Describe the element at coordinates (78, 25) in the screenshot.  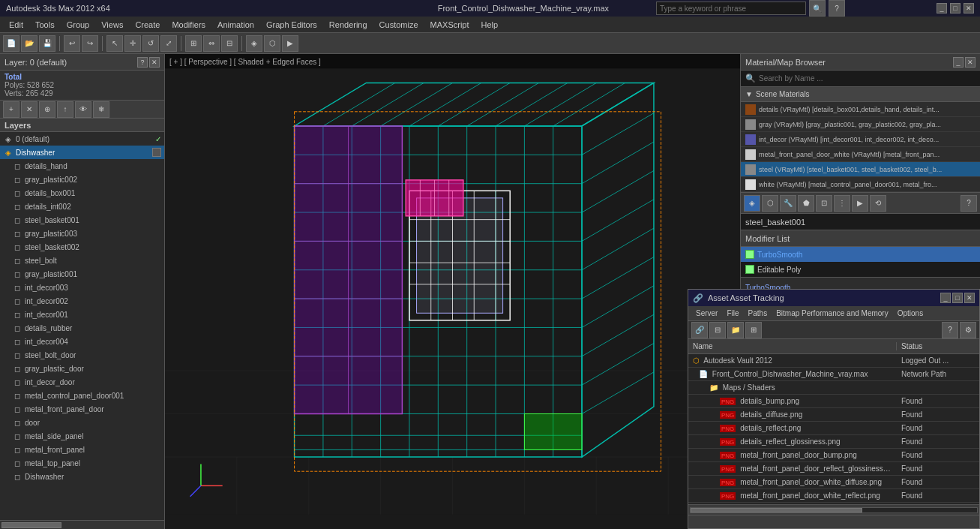
I see `menu-group: Group` at that location.